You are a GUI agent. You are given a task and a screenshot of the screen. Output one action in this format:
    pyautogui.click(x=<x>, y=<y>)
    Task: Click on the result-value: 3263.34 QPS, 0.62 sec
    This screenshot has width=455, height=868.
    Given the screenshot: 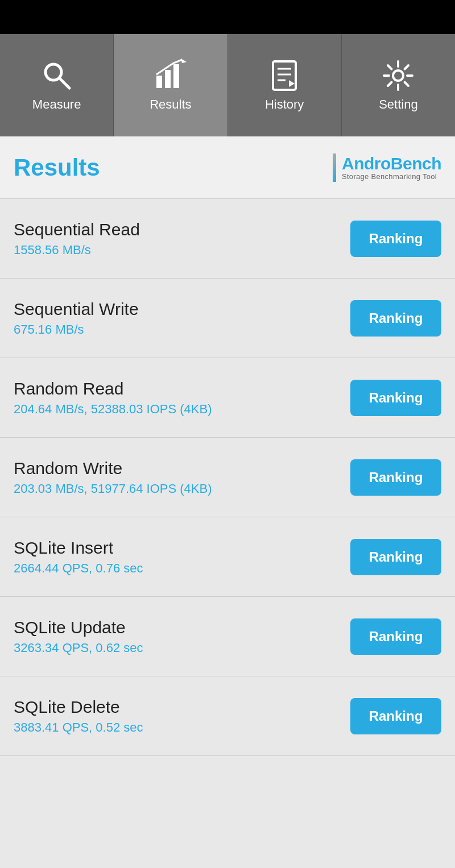 What is the action you would take?
    pyautogui.click(x=78, y=648)
    